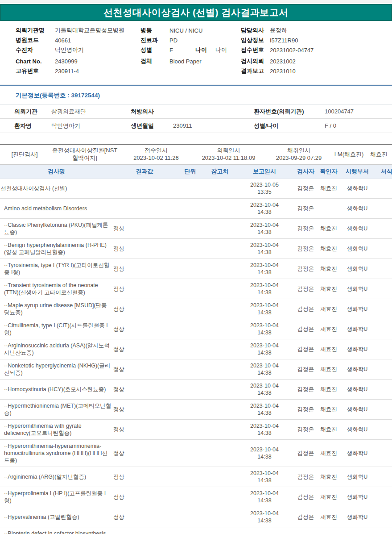 The height and width of the screenshot is (534, 392). What do you see at coordinates (196, 96) in the screenshot?
I see `basic-info-title: 기본정보(등록번호 : 39172544)` at bounding box center [196, 96].